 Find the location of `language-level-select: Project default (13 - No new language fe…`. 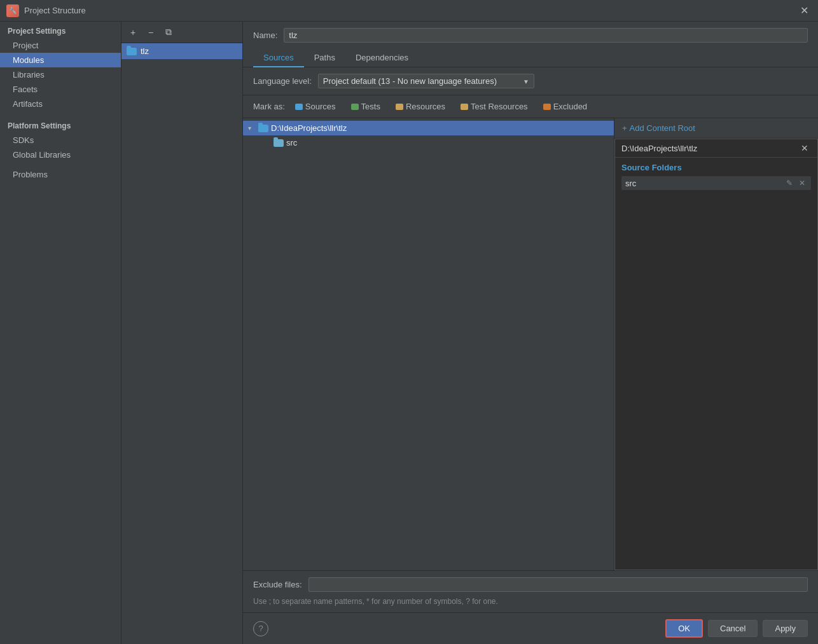

language-level-select: Project default (13 - No new language fe… is located at coordinates (426, 81).